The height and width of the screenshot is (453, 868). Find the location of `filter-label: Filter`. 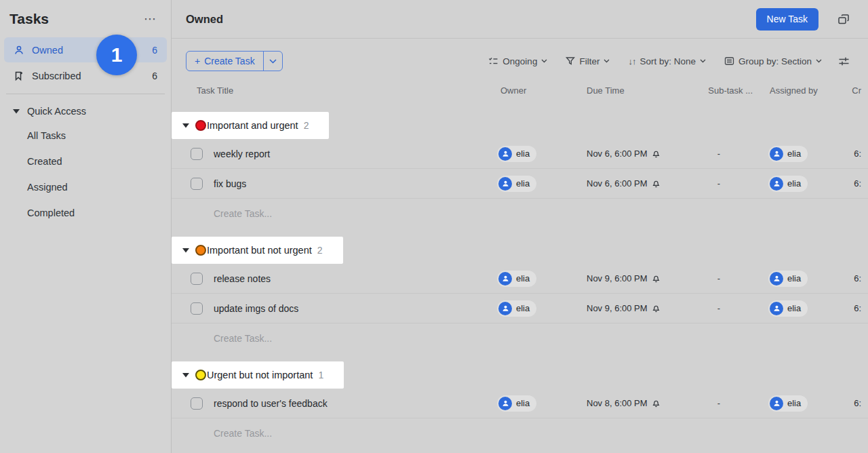

filter-label: Filter is located at coordinates (589, 61).